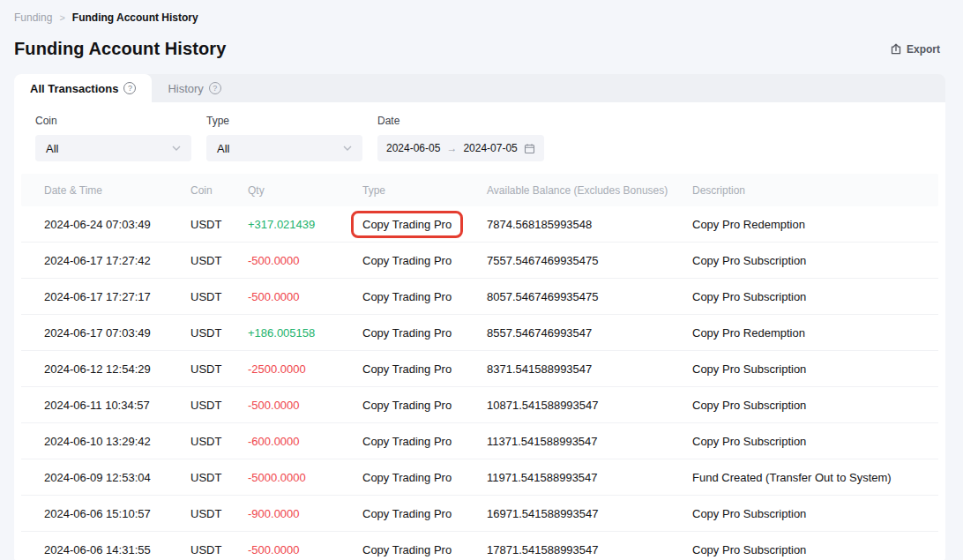 The height and width of the screenshot is (560, 963). I want to click on coin-filter-label: Coin, so click(113, 121).